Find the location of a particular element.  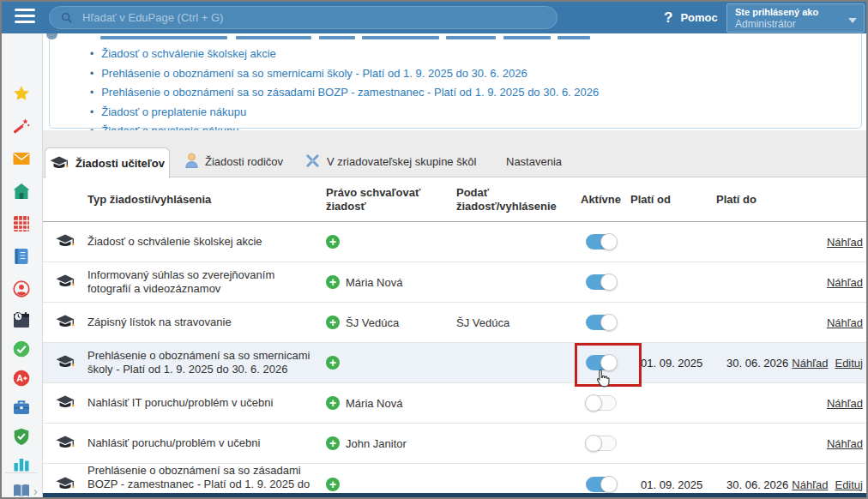

sidebar-item-calendar-clock is located at coordinates (22, 321).